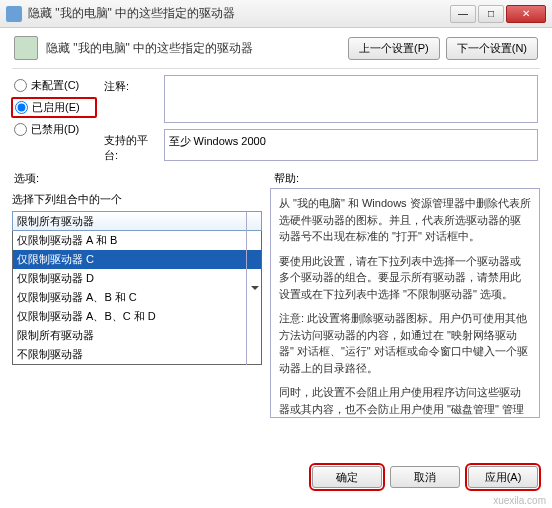  What do you see at coordinates (491, 14) in the screenshot?
I see `maximize-button: □` at bounding box center [491, 14].